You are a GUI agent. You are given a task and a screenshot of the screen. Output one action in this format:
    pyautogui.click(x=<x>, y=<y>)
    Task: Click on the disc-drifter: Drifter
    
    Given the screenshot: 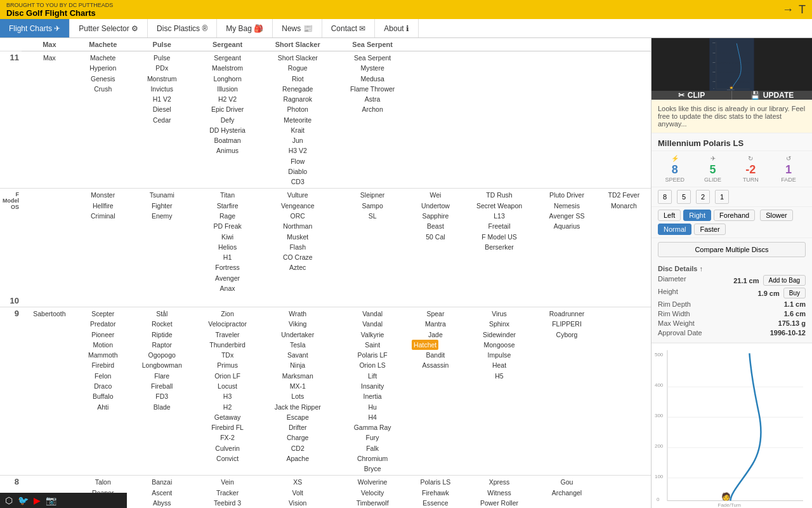 What is the action you would take?
    pyautogui.click(x=298, y=427)
    